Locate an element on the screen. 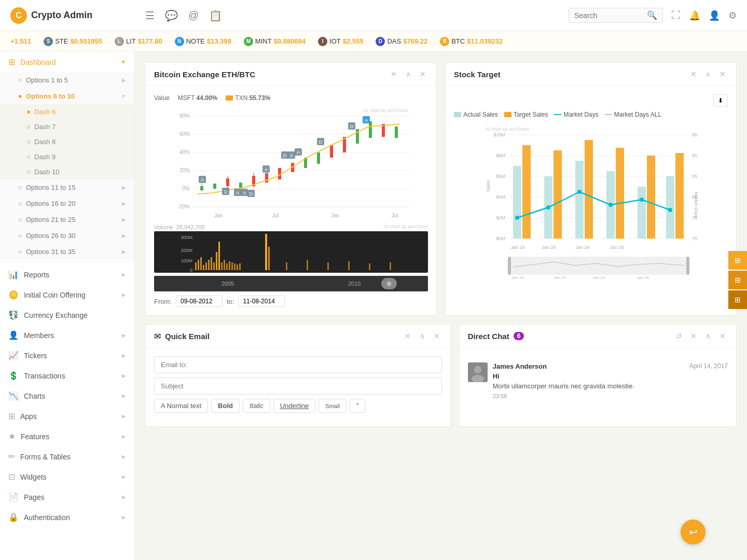  svg-text: 0% is located at coordinates (187, 189).